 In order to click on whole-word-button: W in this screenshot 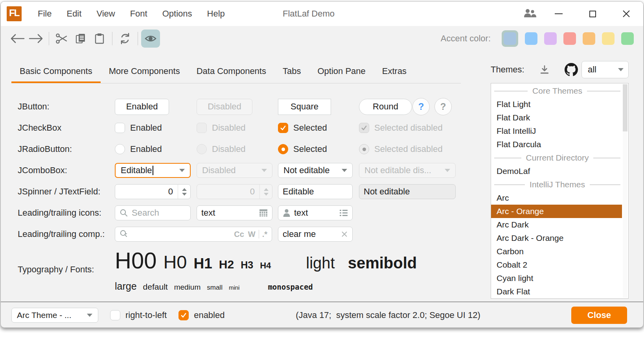, I will do `click(252, 235)`.